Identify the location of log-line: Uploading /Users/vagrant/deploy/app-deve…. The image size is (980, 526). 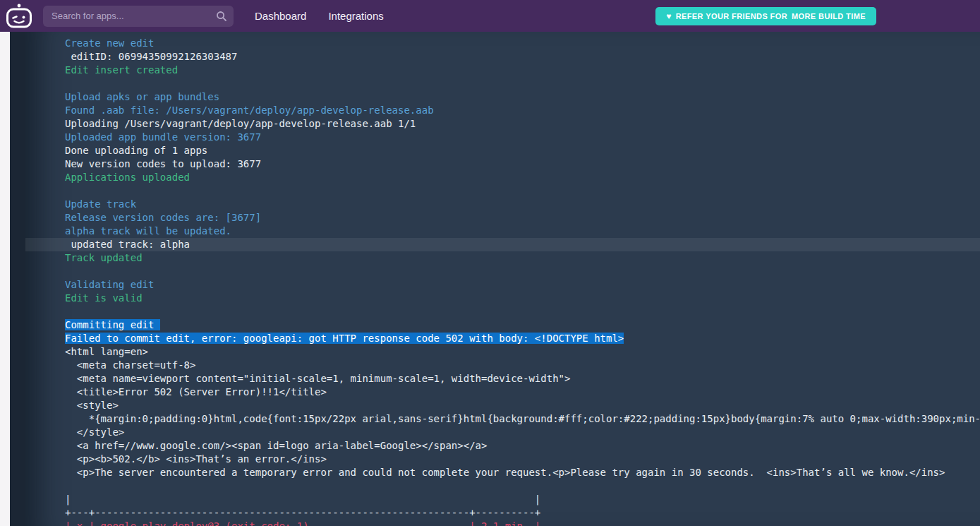
(502, 124).